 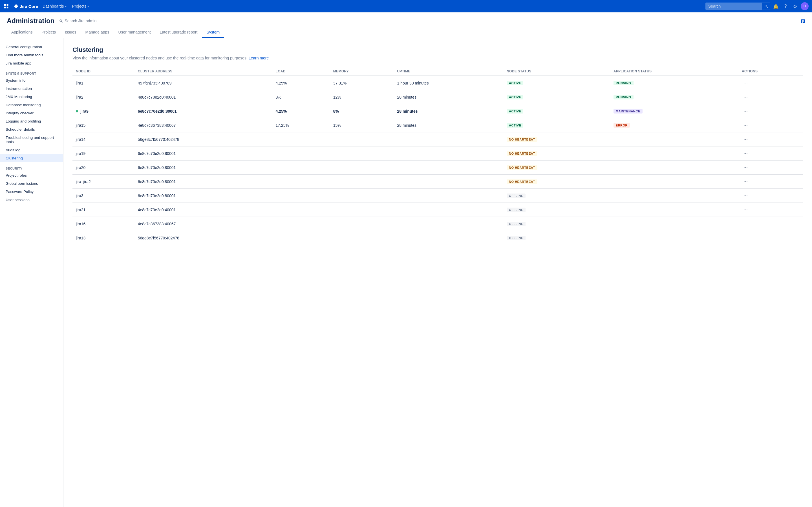 What do you see at coordinates (301, 125) in the screenshot?
I see `cell-load: 17.25%` at bounding box center [301, 125].